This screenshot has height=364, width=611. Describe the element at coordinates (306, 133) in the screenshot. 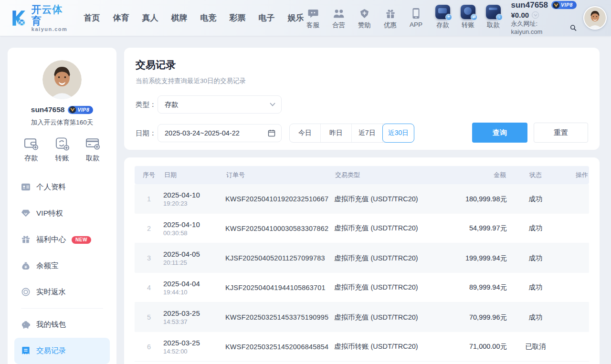

I see `date-range-option: 今日` at that location.